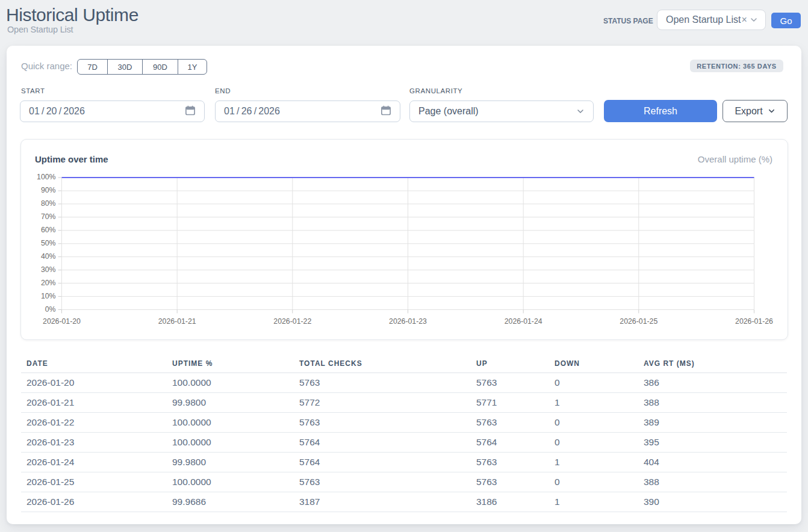  Describe the element at coordinates (51, 309) in the screenshot. I see `svg-text: 0%` at that location.